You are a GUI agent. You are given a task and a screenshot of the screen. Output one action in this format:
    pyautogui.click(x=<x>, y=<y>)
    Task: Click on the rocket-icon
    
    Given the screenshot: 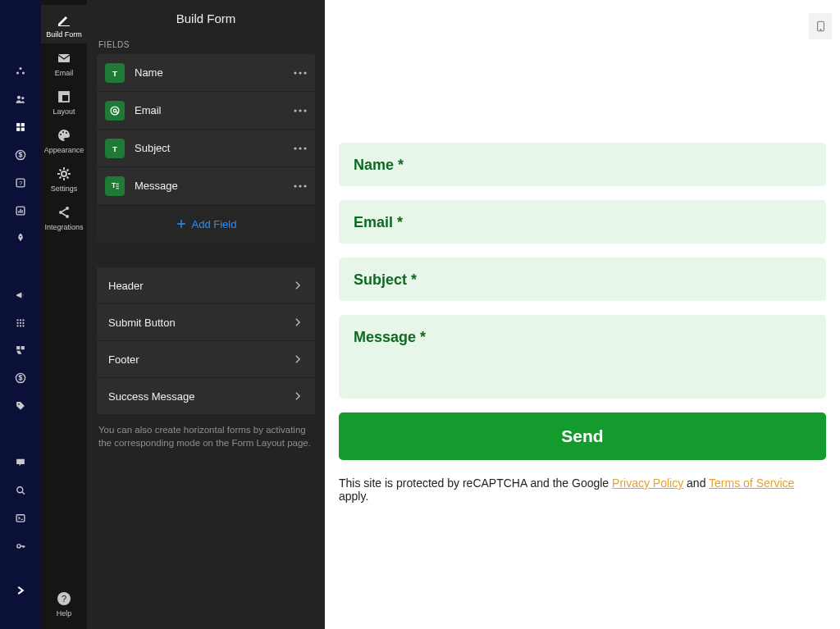 What is the action you would take?
    pyautogui.click(x=21, y=238)
    